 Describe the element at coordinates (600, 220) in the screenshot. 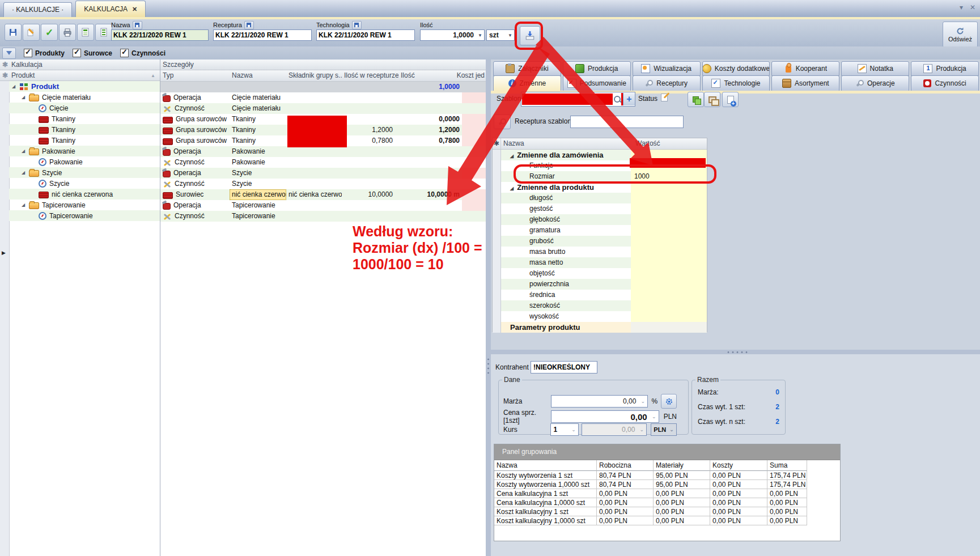

I see `variable-row: głębokość` at that location.